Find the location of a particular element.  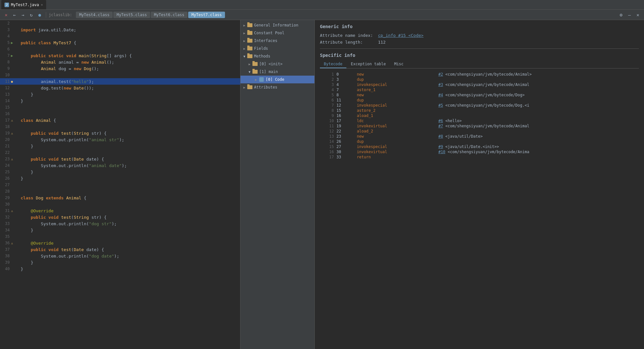

code-line-32: 32 public void test(String str) { is located at coordinates (120, 217).